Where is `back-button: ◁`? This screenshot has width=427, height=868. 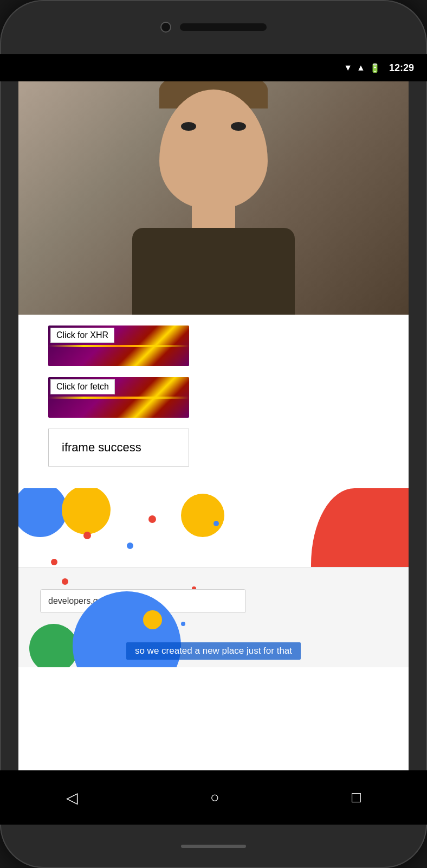 back-button: ◁ is located at coordinates (72, 797).